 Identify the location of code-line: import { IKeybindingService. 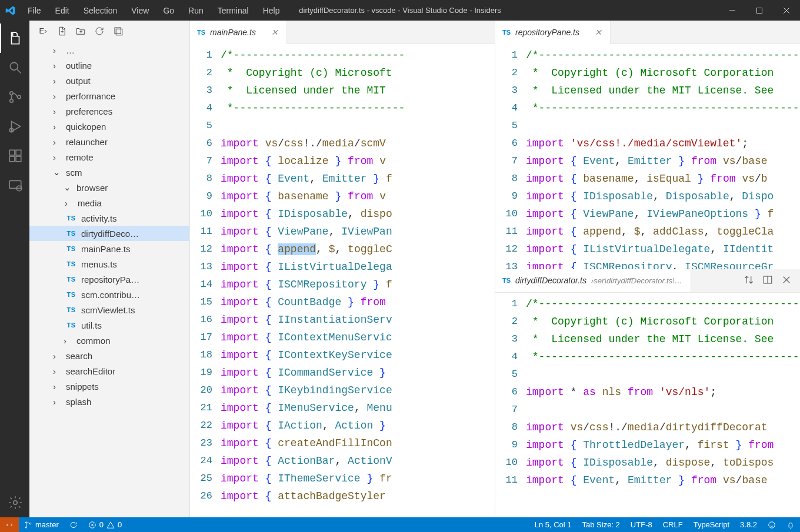
(358, 390).